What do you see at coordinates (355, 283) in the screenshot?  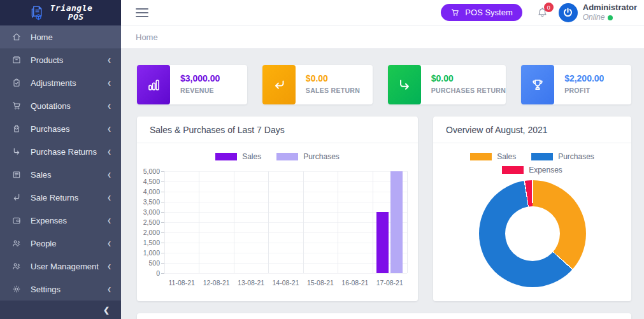 I see `x-axis-tick-label: 16-08-21` at bounding box center [355, 283].